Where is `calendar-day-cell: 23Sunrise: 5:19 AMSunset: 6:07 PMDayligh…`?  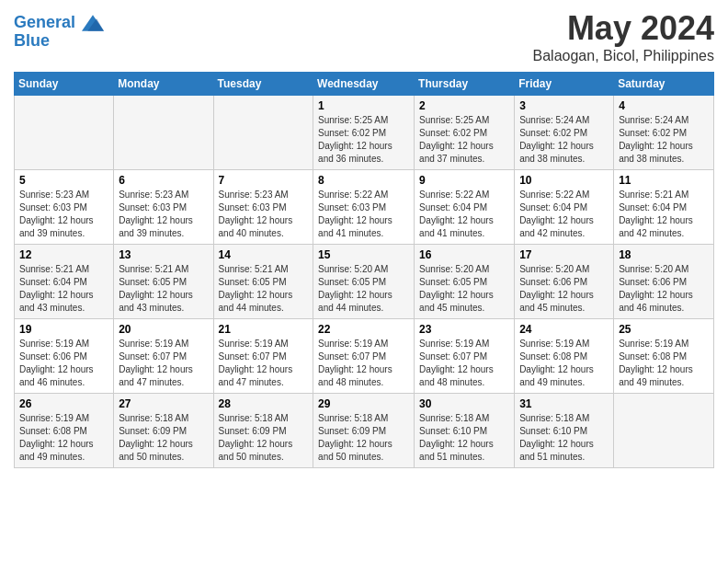 calendar-day-cell: 23Sunrise: 5:19 AMSunset: 6:07 PMDayligh… is located at coordinates (465, 357).